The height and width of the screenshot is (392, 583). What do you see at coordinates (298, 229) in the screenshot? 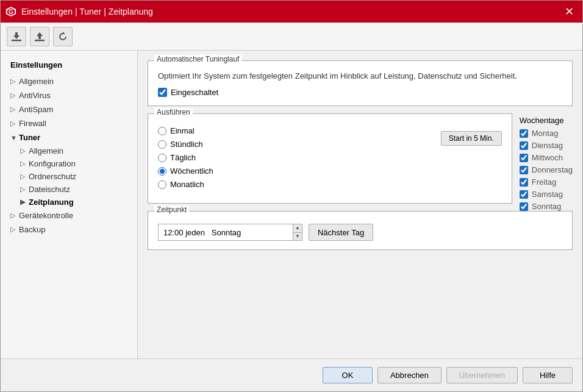
I see `spin-up-button: ▲` at bounding box center [298, 229].